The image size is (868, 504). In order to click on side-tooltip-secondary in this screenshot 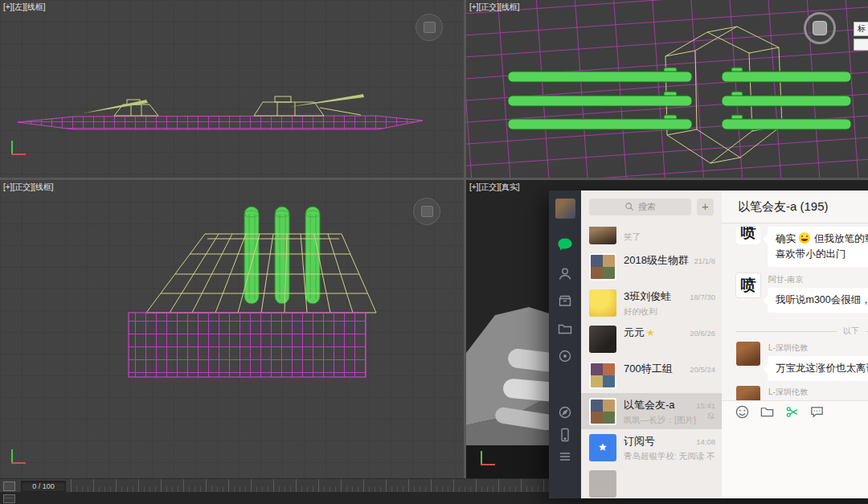, I will do `click(861, 45)`.